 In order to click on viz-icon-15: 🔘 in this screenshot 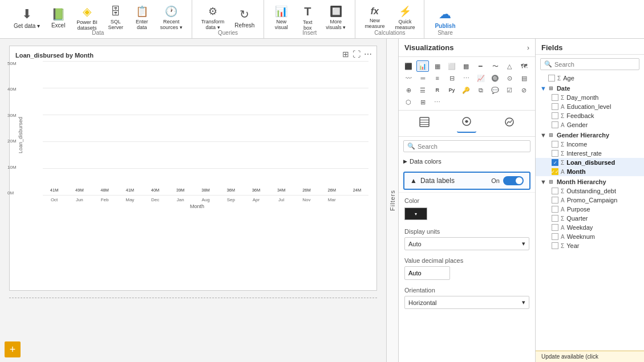, I will do `click(495, 78)`.